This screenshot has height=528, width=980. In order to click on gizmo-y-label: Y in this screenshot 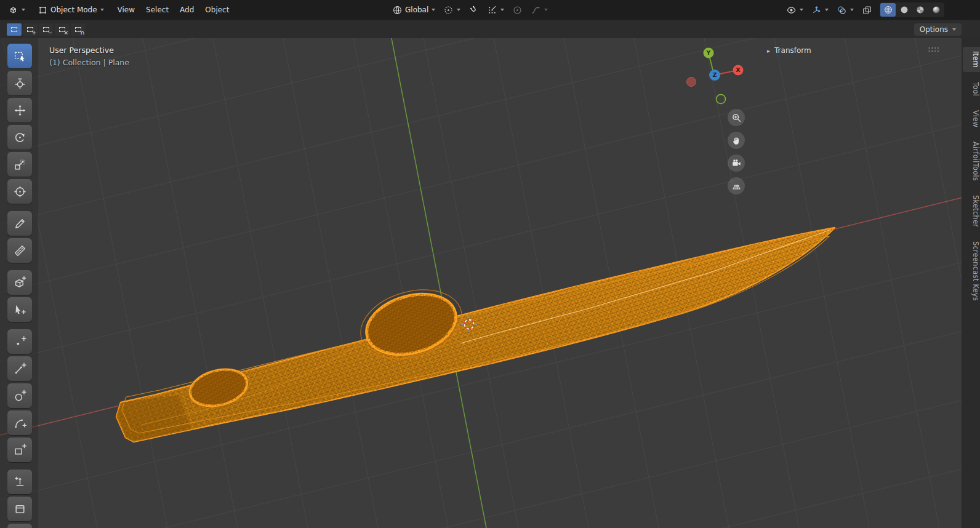, I will do `click(709, 53)`.